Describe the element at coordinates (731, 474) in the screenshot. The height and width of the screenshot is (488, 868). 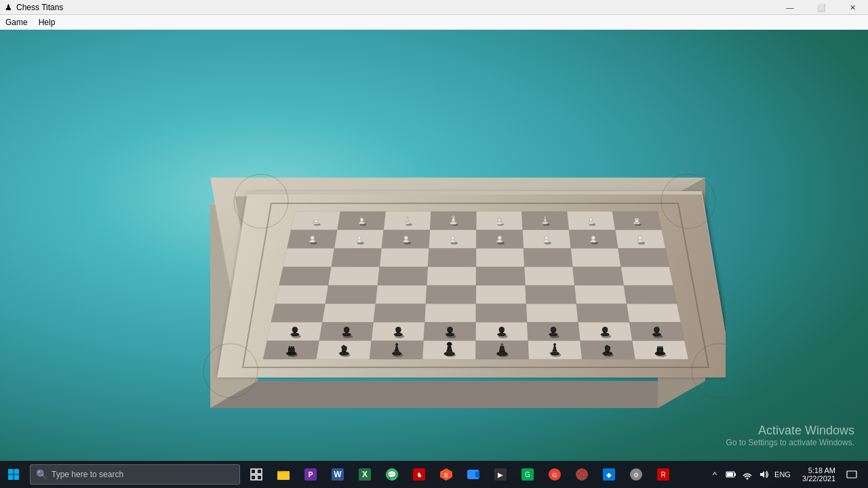
I see `tray-battery` at that location.